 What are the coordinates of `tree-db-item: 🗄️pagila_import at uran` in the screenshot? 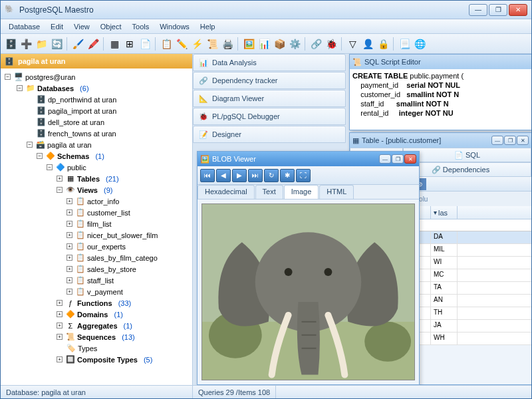 It's located at (96, 110).